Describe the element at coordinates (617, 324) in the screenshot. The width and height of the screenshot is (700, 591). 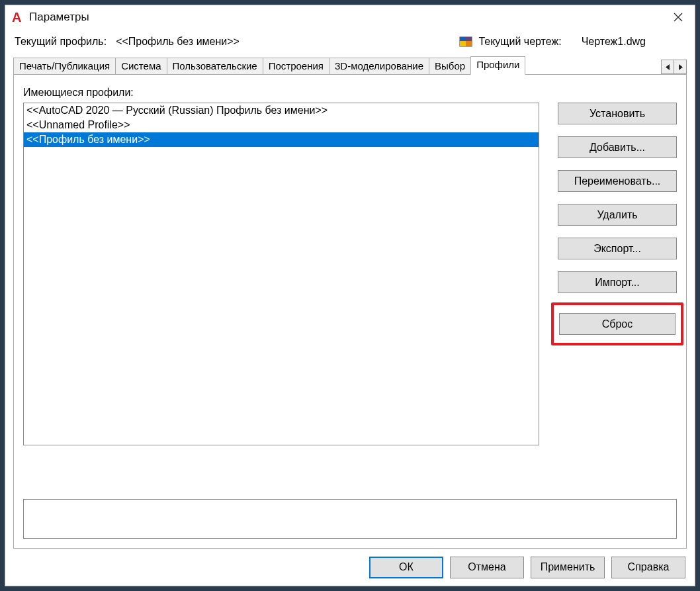
I see `reset-button: Сброс` at that location.